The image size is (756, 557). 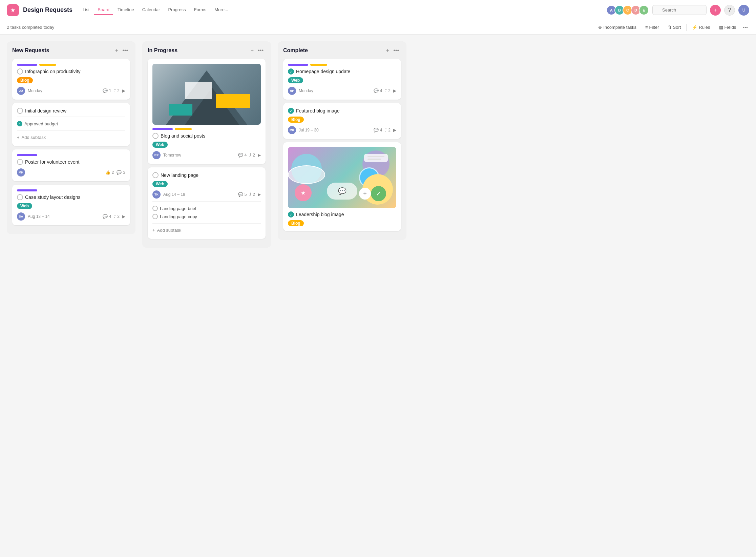 I want to click on card-footer: RP Tomorrow 💬 4 ⤴ 2 ▶, so click(x=207, y=155).